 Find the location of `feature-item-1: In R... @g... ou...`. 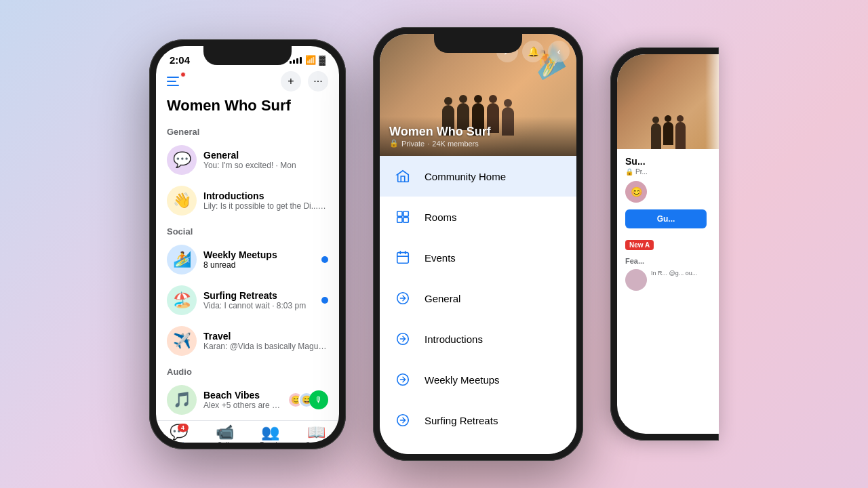

feature-item-1: In R... @g... ou... is located at coordinates (668, 280).